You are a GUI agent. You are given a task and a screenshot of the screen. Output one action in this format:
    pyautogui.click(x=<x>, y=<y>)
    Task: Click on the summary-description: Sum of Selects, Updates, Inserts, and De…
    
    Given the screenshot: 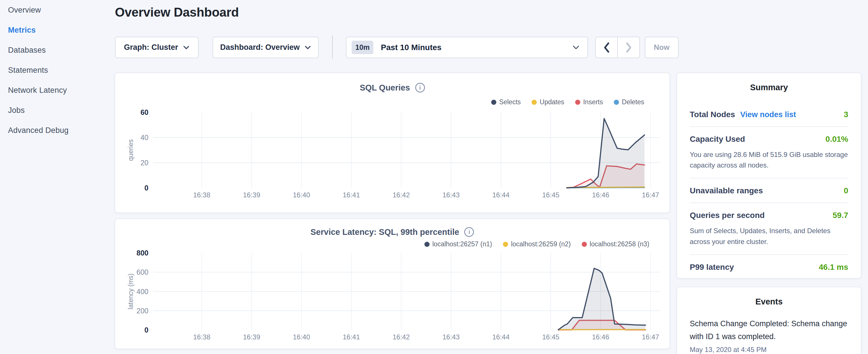 What is the action you would take?
    pyautogui.click(x=769, y=240)
    